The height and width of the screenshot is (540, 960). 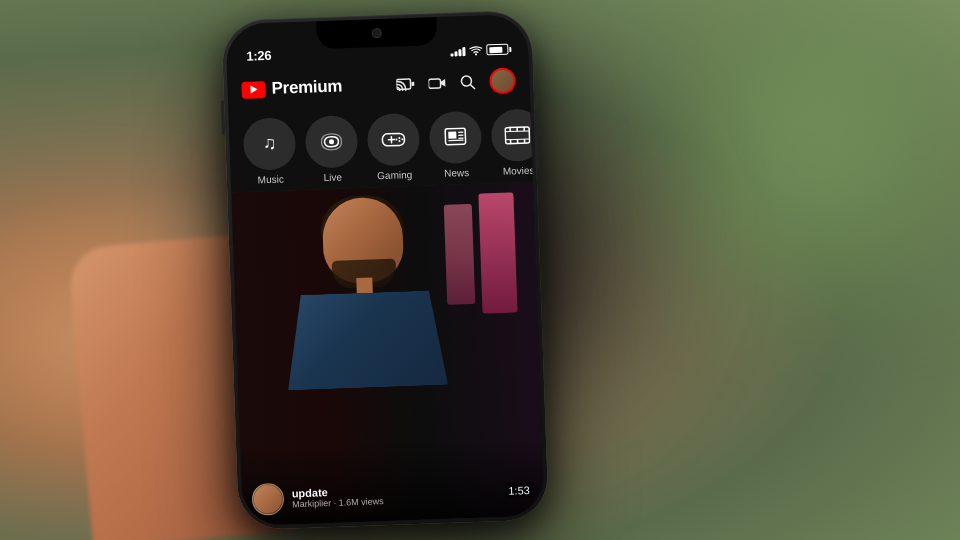 What do you see at coordinates (456, 173) in the screenshot?
I see `news-label: News` at bounding box center [456, 173].